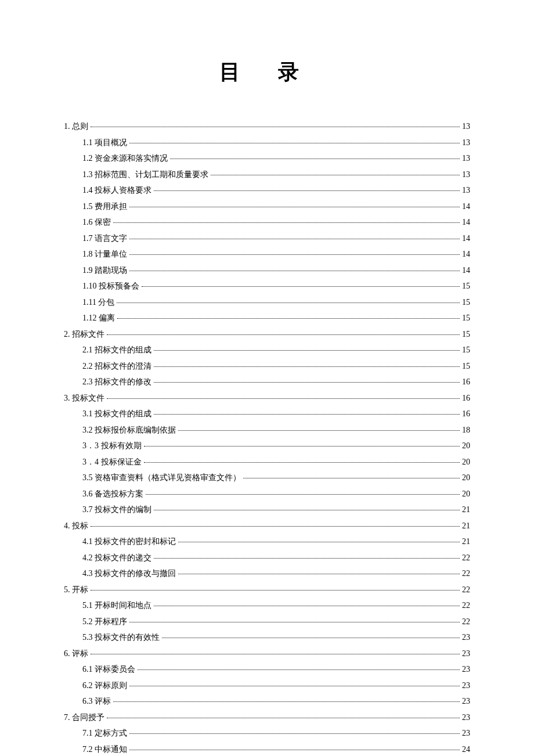 This screenshot has width=534, height=756. What do you see at coordinates (117, 414) in the screenshot?
I see `toc-entry-label: 3.1 投标文件的组成` at bounding box center [117, 414].